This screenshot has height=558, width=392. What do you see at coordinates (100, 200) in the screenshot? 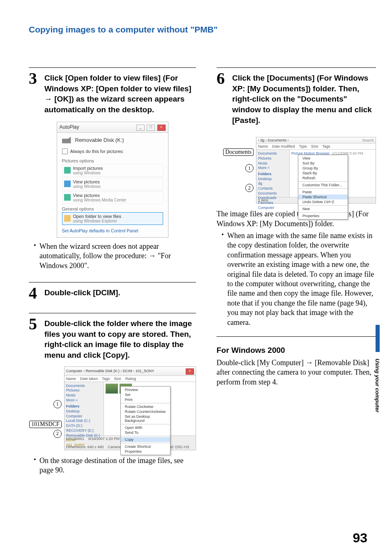
I see `option-subtitle: using Windows Media Center` at bounding box center [100, 200].